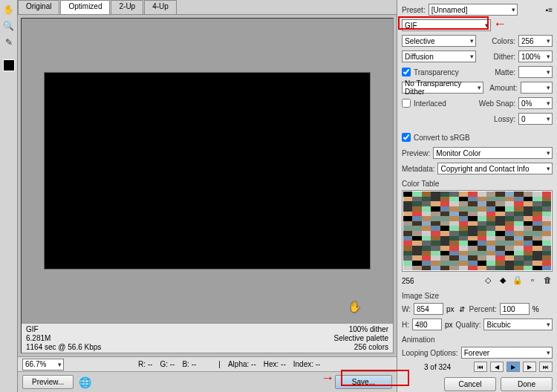 The height and width of the screenshot is (392, 557). Describe the element at coordinates (535, 72) in the screenshot. I see `matte-select` at that location.